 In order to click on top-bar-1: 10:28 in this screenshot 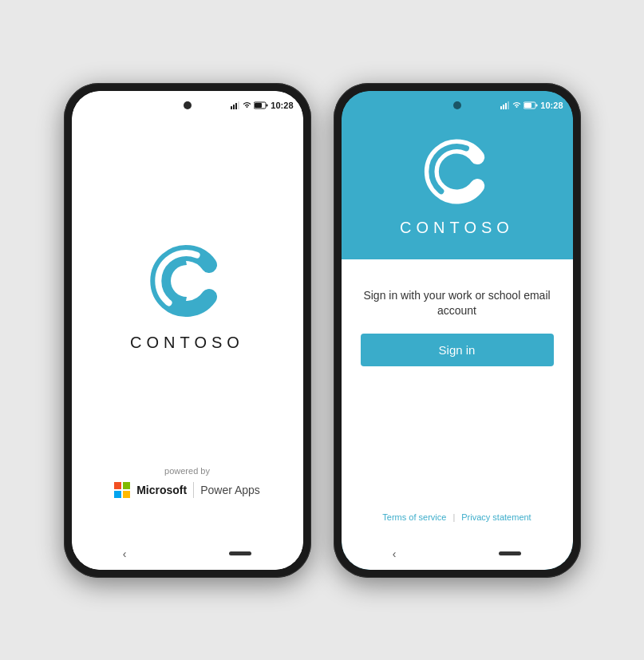, I will do `click(188, 105)`.